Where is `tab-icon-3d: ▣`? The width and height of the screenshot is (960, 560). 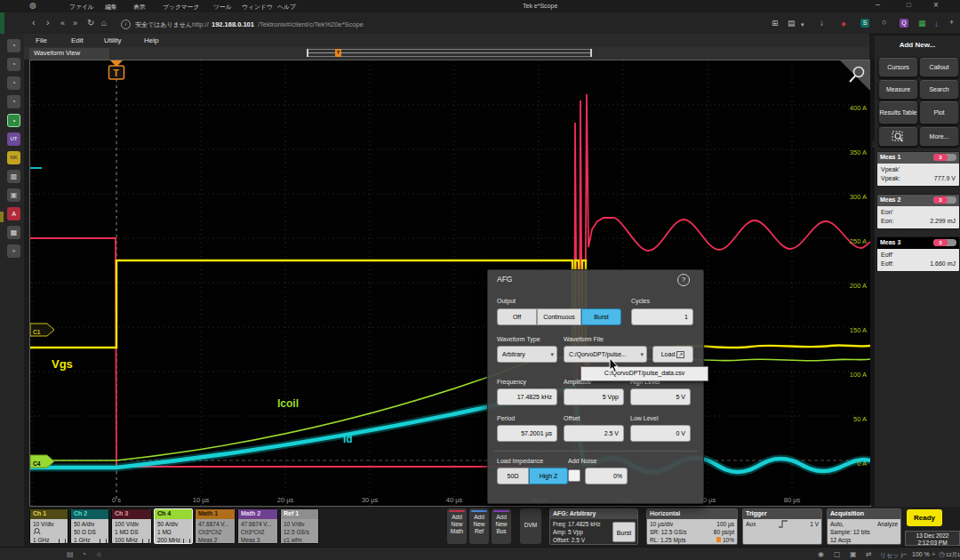 tab-icon-3d: ▣ is located at coordinates (14, 196).